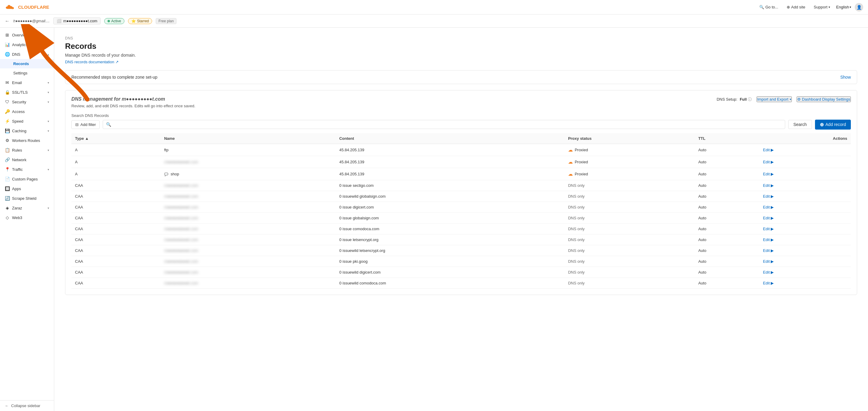  What do you see at coordinates (7, 45) in the screenshot?
I see `analytics-icon: 📊` at bounding box center [7, 45].